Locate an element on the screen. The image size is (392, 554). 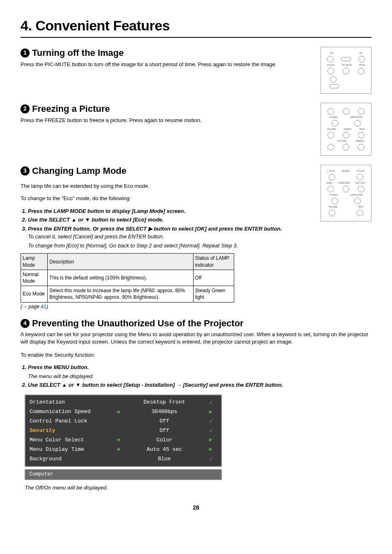
menu-mdt-value: Auto 45 sec is located at coordinates (164, 450).